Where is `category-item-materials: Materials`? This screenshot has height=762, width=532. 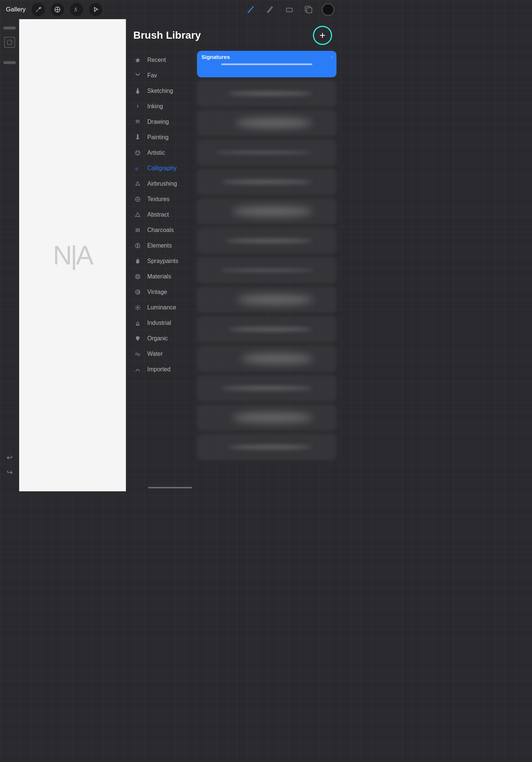
category-item-materials: Materials is located at coordinates (160, 277).